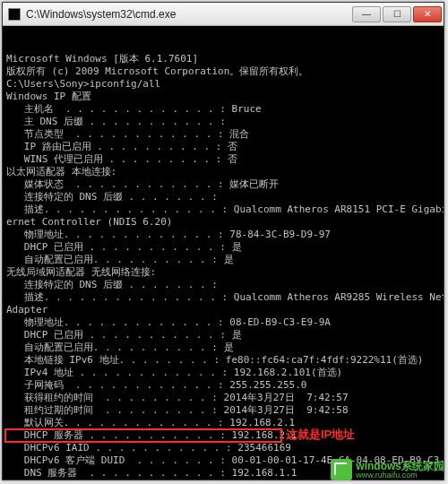  Describe the element at coordinates (366, 14) in the screenshot. I see `minimize-button: —` at that location.